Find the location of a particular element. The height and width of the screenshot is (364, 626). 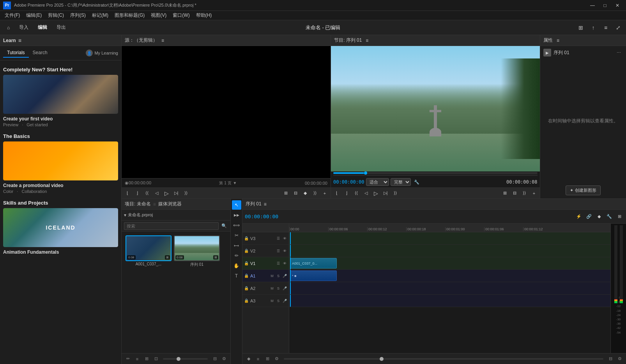

tl-extra-btn: ⚙ is located at coordinates (620, 359).